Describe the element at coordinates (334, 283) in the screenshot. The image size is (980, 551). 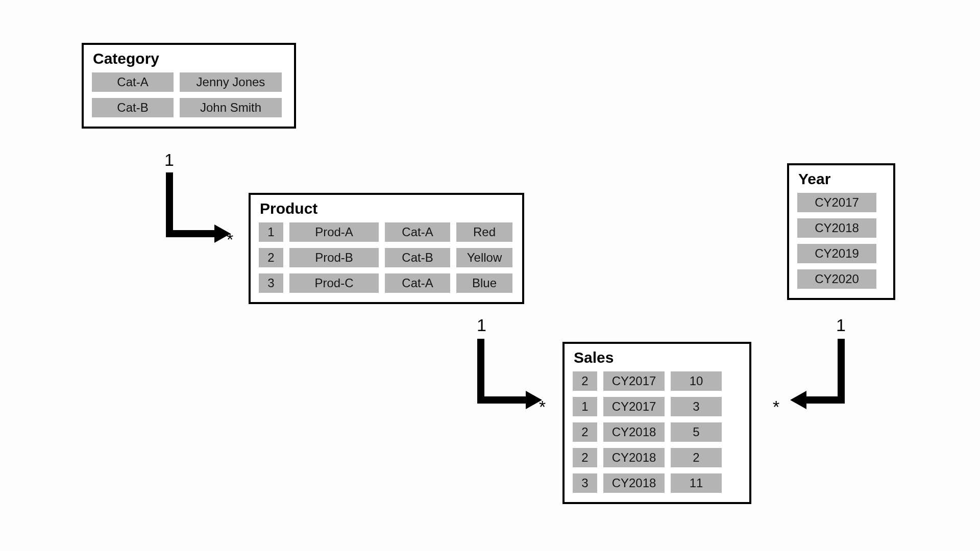
I see `cell: Prod-C` at that location.